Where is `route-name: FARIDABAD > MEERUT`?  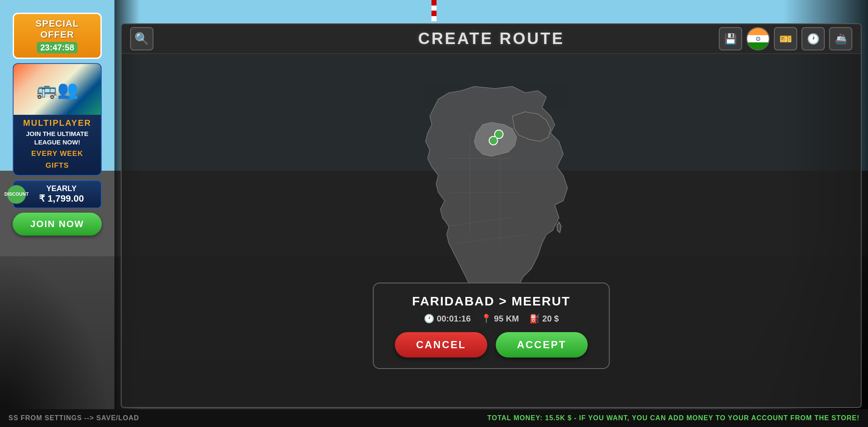 route-name: FARIDABAD > MEERUT is located at coordinates (492, 301).